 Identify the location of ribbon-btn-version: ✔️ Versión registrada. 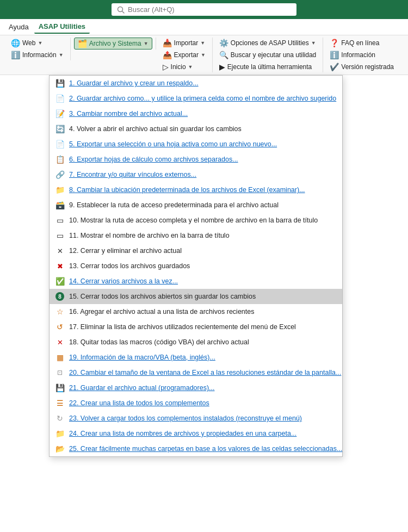
(362, 67).